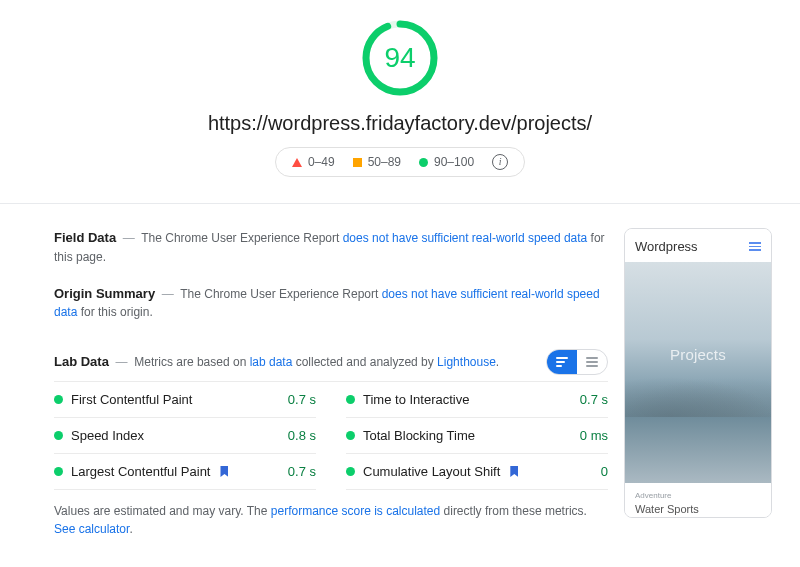  What do you see at coordinates (698, 373) in the screenshot?
I see `page-preview: Wordpress Projects Adventure Water Sport…` at bounding box center [698, 373].